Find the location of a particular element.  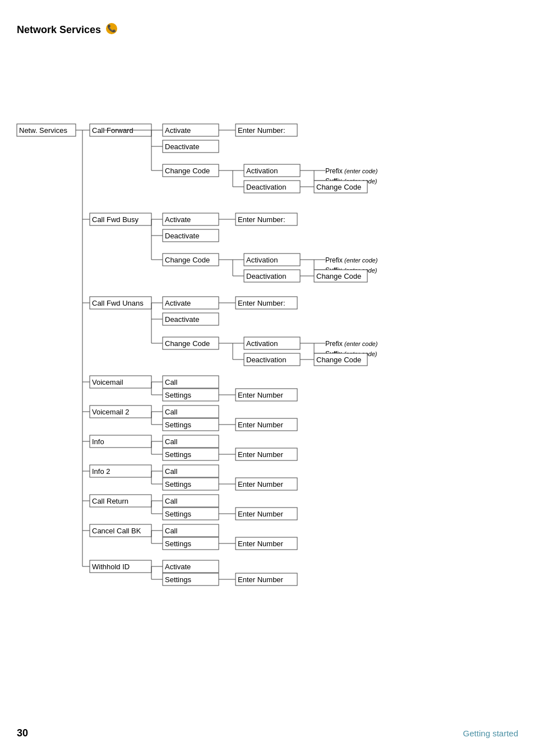

svg-text: Cancel Call BK is located at coordinates (117, 531).